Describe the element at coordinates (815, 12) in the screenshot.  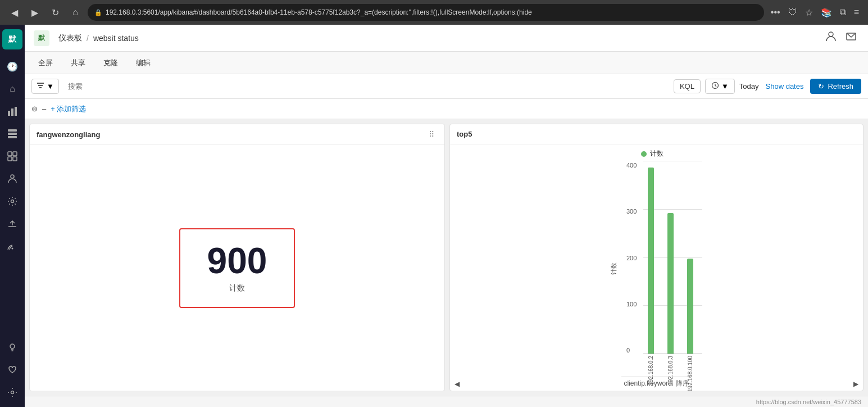
I see `browser-actions: ••• 🛡 ☆ 📚 ⧉ ≡` at that location.